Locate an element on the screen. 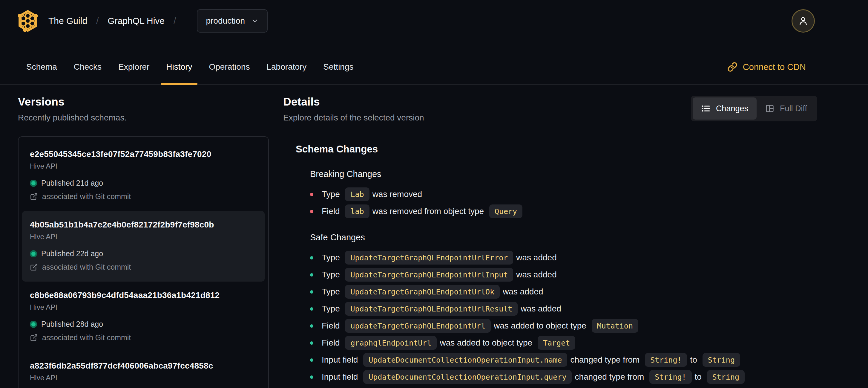  version-published: Published 21d ago is located at coordinates (72, 183).